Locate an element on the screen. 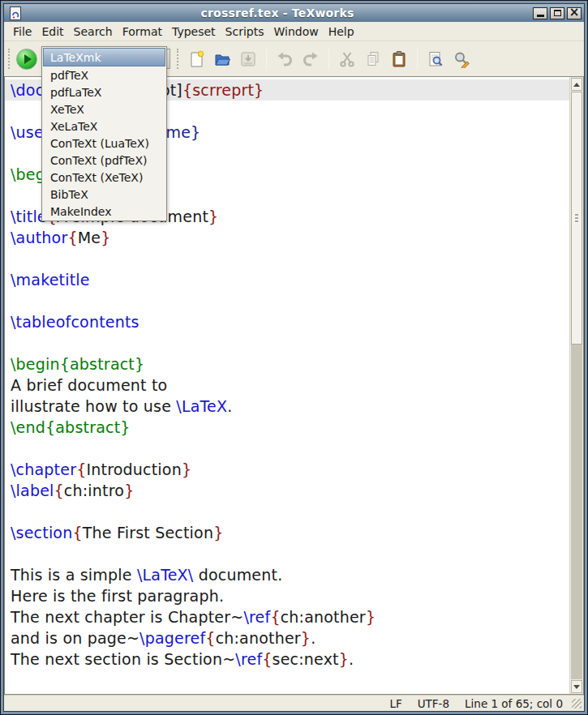 The height and width of the screenshot is (715, 588). editor-line: \end{abstract} is located at coordinates (290, 427).